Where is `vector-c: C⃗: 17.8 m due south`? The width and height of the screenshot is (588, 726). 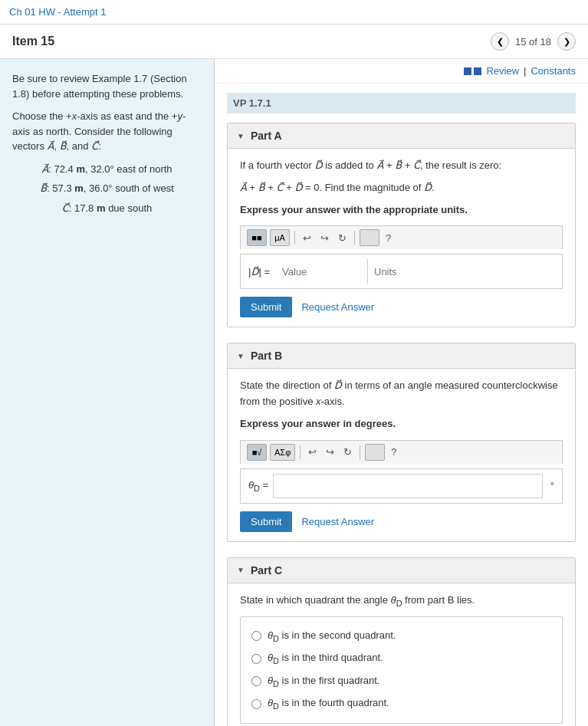 vector-c: C⃗: 17.8 m due south is located at coordinates (107, 209).